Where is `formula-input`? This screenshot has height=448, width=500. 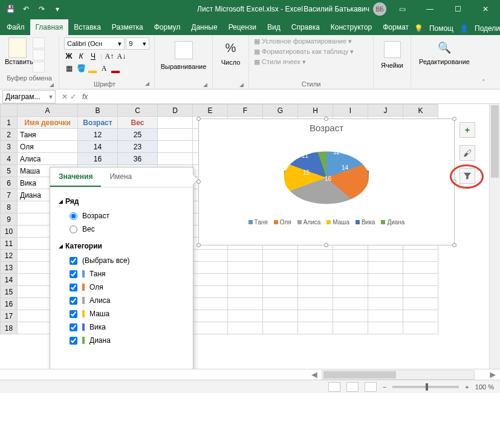
formula-input is located at coordinates (294, 97).